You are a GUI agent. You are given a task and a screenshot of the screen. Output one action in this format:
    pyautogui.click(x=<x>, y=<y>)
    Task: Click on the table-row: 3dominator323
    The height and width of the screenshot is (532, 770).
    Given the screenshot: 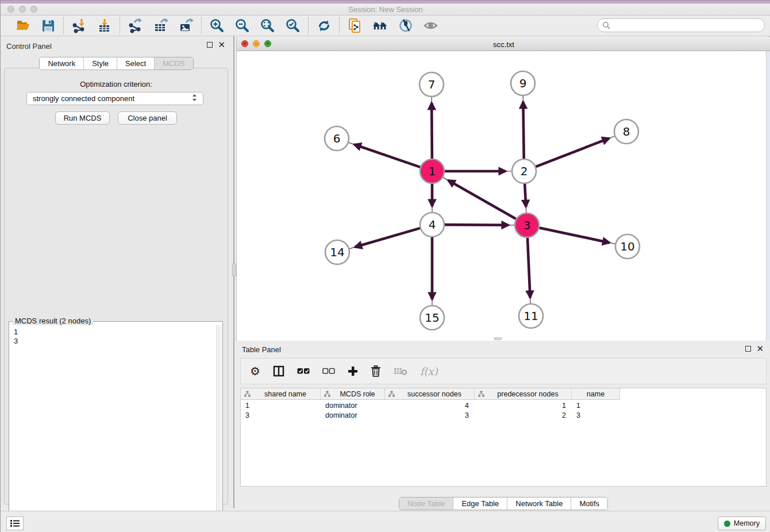 What is the action you would take?
    pyautogui.click(x=430, y=415)
    